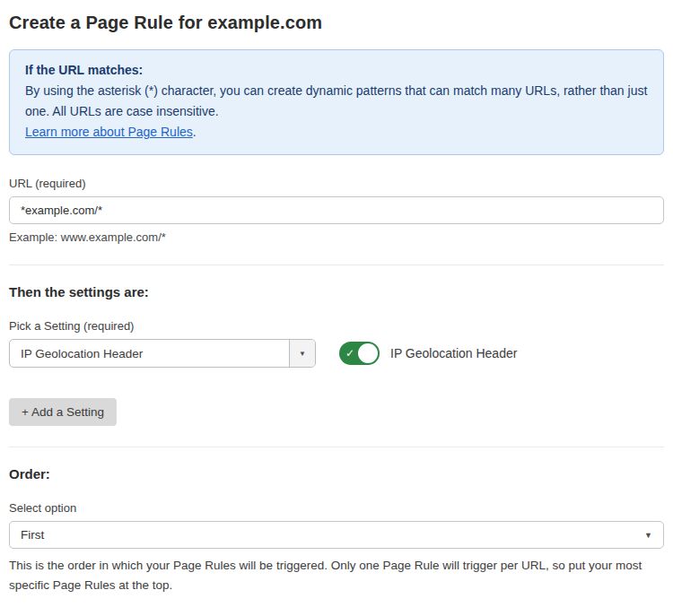  What do you see at coordinates (359, 353) in the screenshot?
I see `ip-geolocation-toggle: ✓` at bounding box center [359, 353].